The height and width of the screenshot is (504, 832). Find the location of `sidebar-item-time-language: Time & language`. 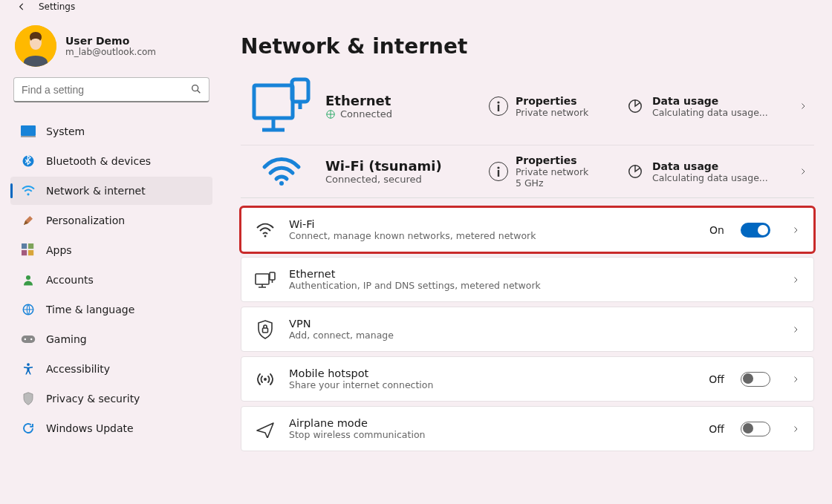

sidebar-item-time-language: Time & language is located at coordinates (111, 310).